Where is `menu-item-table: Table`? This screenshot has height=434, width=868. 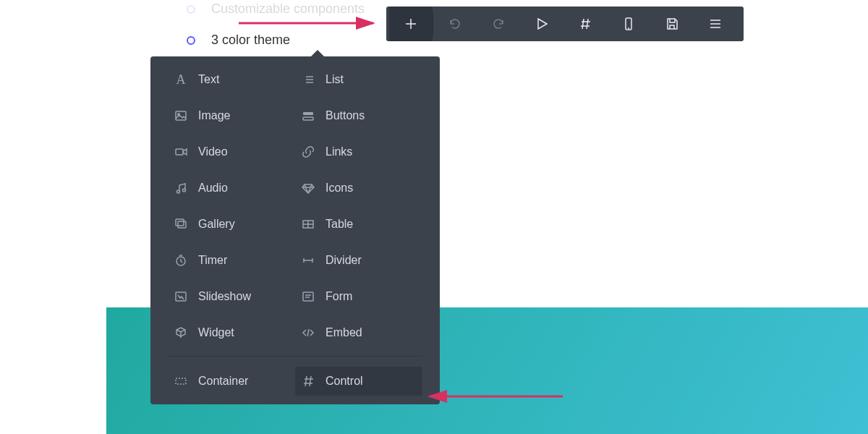
menu-item-table: Table is located at coordinates (359, 224).